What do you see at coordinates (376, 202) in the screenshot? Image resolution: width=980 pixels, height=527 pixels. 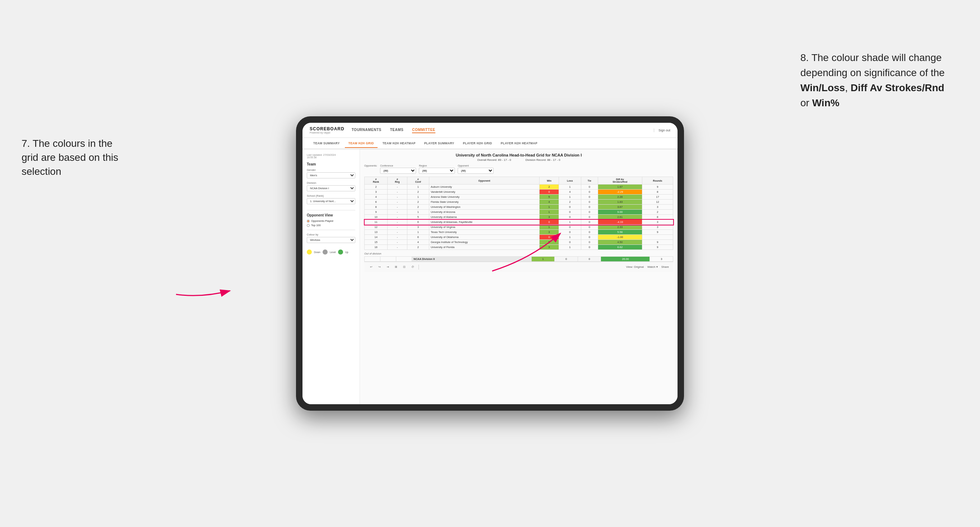 I see `cell-rank: 6` at bounding box center [376, 202].